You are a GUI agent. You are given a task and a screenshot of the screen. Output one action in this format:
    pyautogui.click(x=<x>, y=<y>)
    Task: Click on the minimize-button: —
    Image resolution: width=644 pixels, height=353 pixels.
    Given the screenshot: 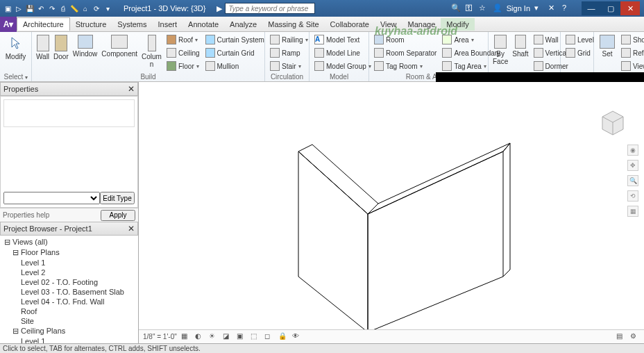 What is the action you would take?
    pyautogui.click(x=591, y=8)
    